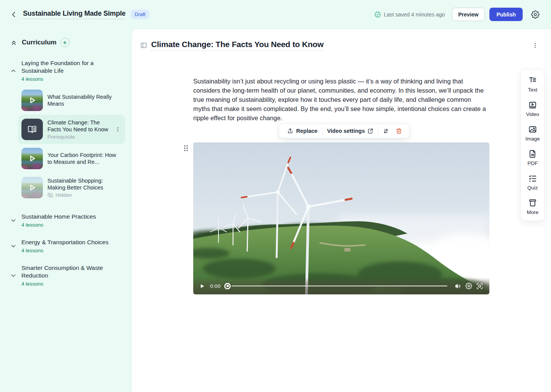 The image size is (551, 392). What do you see at coordinates (66, 42) in the screenshot?
I see `curriculum-header: Curriculum` at bounding box center [66, 42].